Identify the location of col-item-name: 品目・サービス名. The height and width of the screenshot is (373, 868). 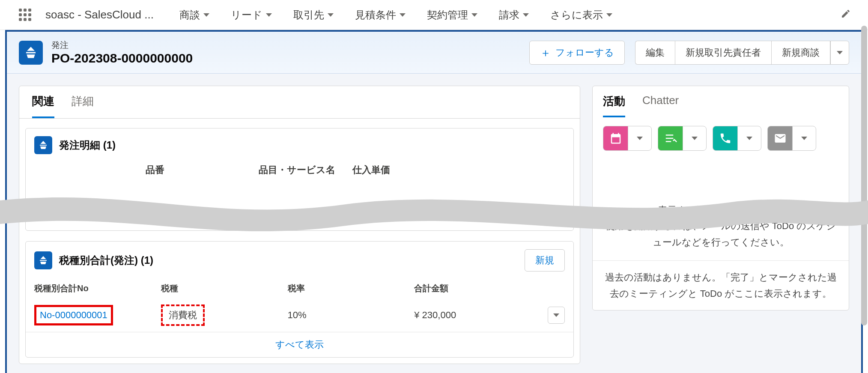
(297, 170).